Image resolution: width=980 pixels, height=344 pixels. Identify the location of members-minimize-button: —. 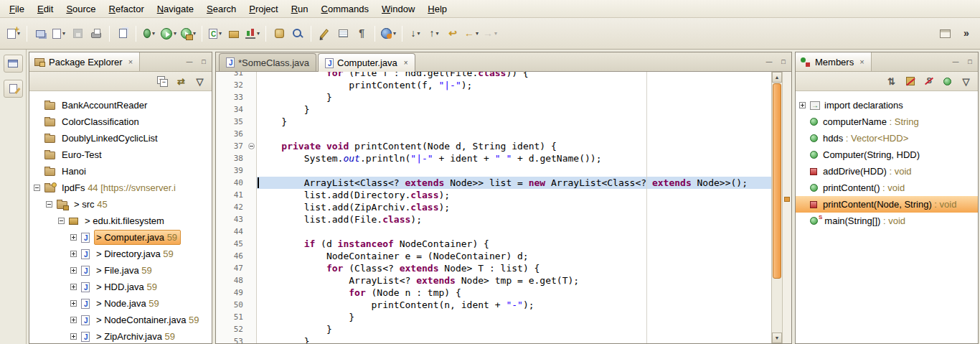
(956, 62).